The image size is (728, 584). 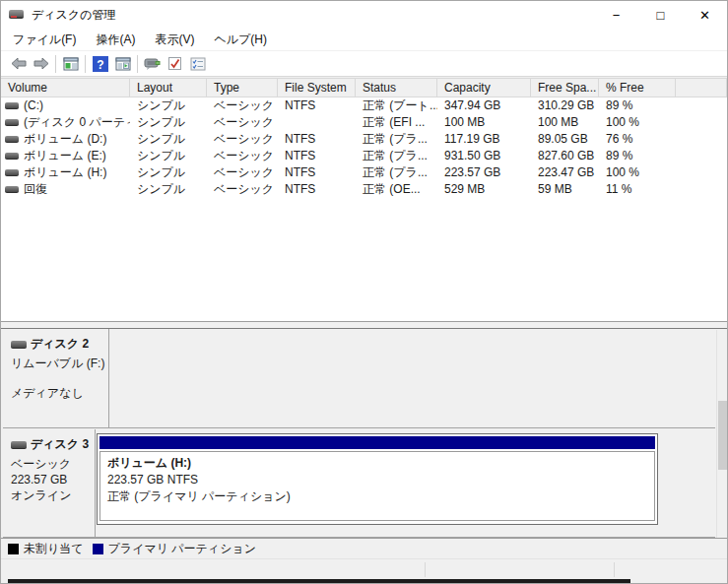 What do you see at coordinates (59, 445) in the screenshot?
I see `disk3-name: ディスク 3` at bounding box center [59, 445].